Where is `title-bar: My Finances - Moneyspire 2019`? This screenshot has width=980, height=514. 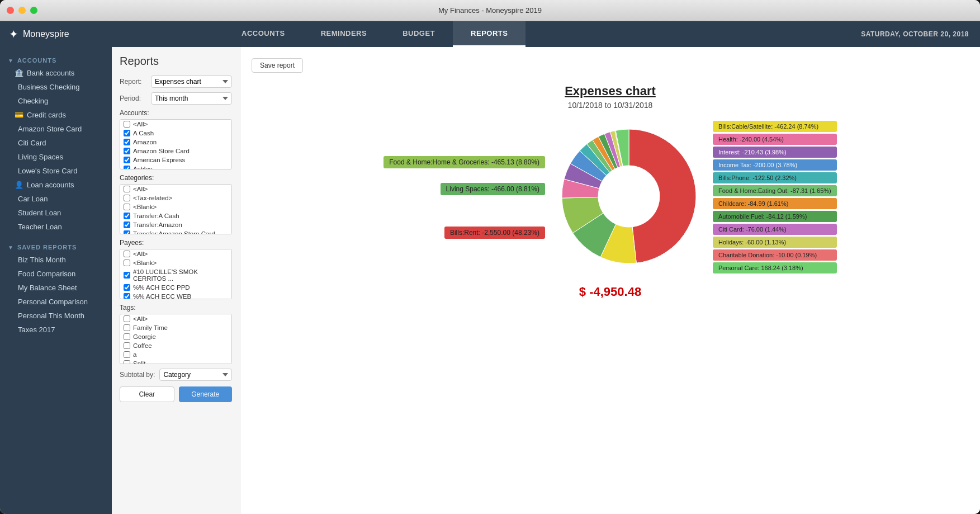 title-bar: My Finances - Moneyspire 2019 is located at coordinates (490, 11).